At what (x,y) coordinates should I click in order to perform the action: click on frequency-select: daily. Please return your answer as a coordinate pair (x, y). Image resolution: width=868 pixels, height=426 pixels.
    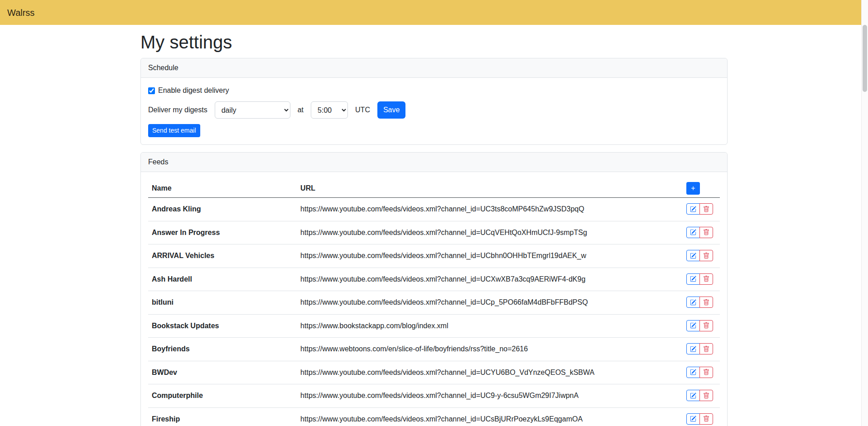
    Looking at the image, I should click on (253, 110).